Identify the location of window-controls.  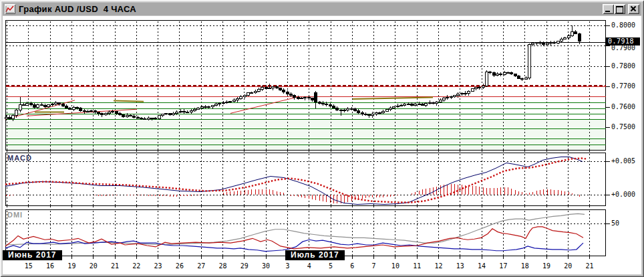
(621, 9).